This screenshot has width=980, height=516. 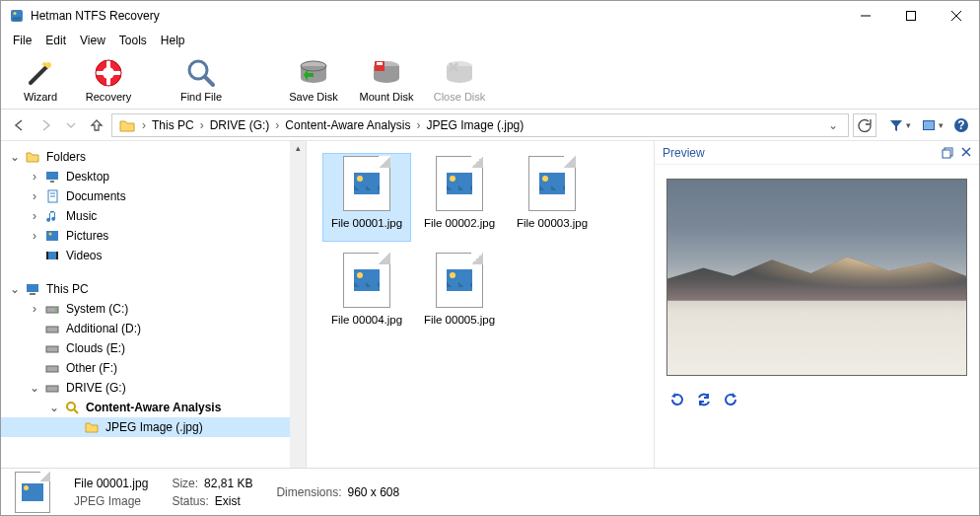 What do you see at coordinates (40, 73) in the screenshot?
I see `wand-icon` at bounding box center [40, 73].